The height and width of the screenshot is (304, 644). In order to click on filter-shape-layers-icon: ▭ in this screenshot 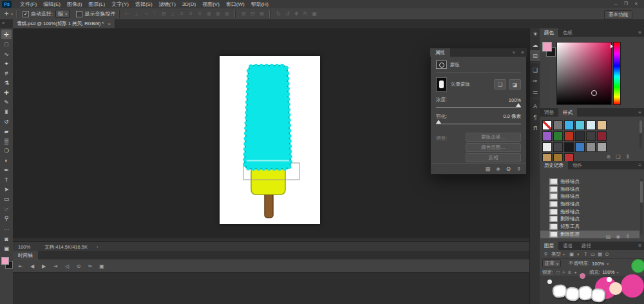, I will do `click(592, 254)`.